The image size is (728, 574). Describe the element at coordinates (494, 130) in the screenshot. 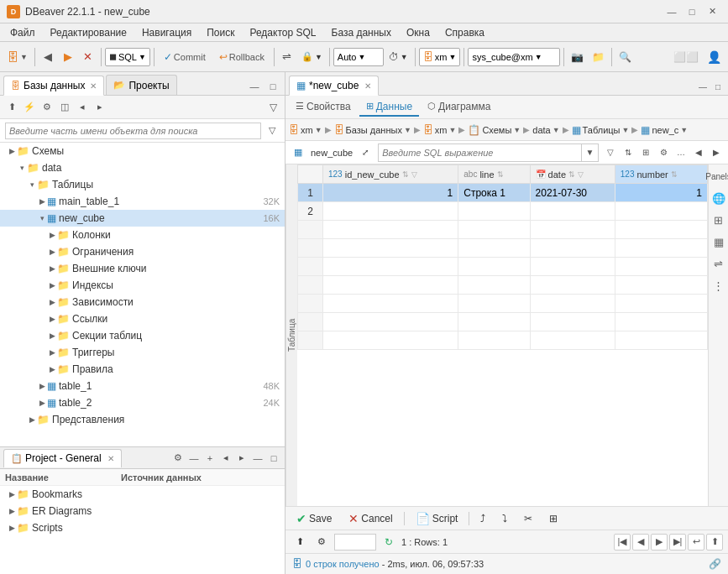

I see `bc-schemas: 📋 Схемы ▼` at that location.